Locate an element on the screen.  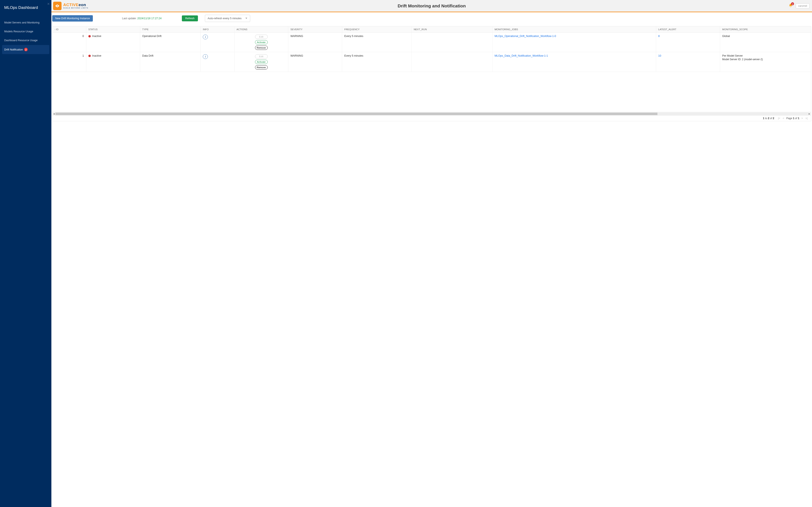
monitoring-job-link: MLOps_Operational_Drift_Notification_Wor… is located at coordinates (525, 36).